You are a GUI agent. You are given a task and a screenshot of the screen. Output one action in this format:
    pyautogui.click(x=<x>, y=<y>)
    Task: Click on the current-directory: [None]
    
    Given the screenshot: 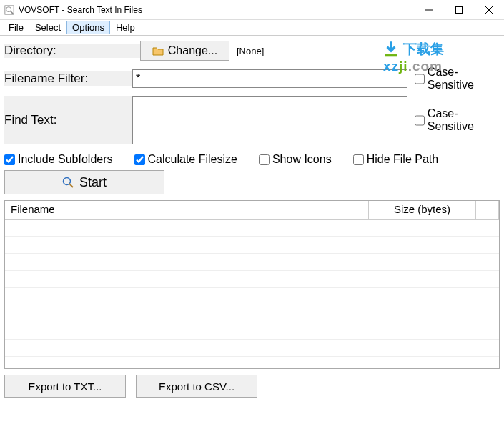 What is the action you would take?
    pyautogui.click(x=250, y=51)
    